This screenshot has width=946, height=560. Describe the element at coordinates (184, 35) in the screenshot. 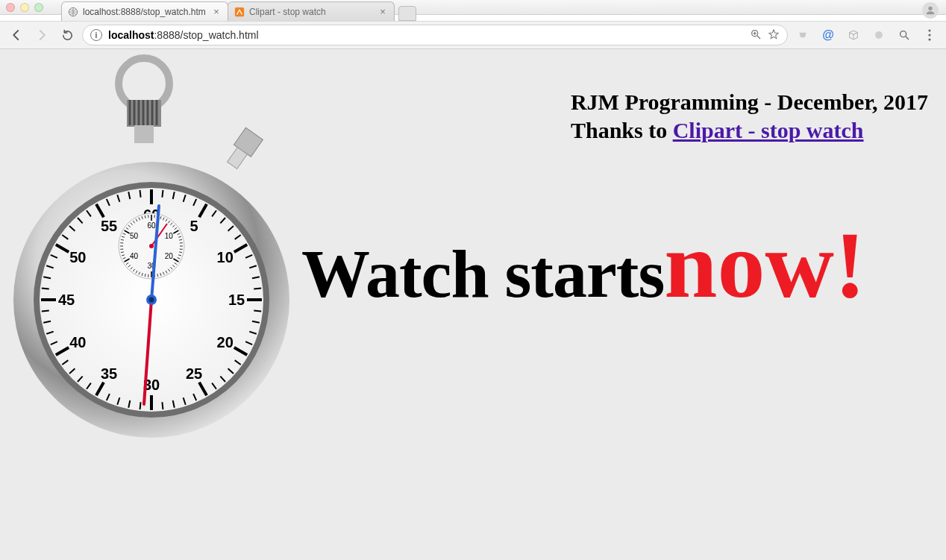

I see `url-text: localhost:8888/stop_watch.html` at that location.